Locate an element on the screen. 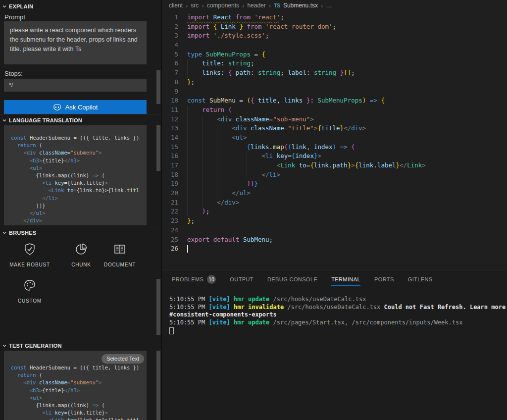  prompt-textarea: please write a react component which ren… is located at coordinates (75, 43).